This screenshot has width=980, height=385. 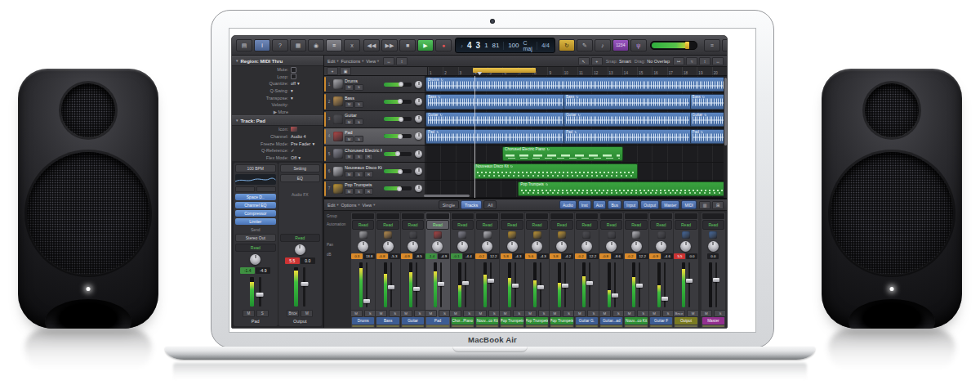 I want to click on region-row-velocity: Velocity:, so click(x=278, y=105).